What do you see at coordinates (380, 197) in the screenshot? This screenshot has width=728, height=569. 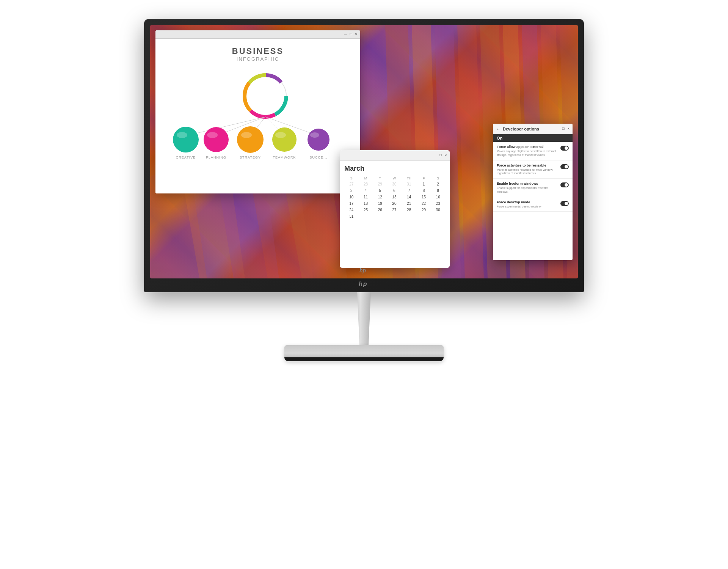 I see `calendar-day: 12` at bounding box center [380, 197].